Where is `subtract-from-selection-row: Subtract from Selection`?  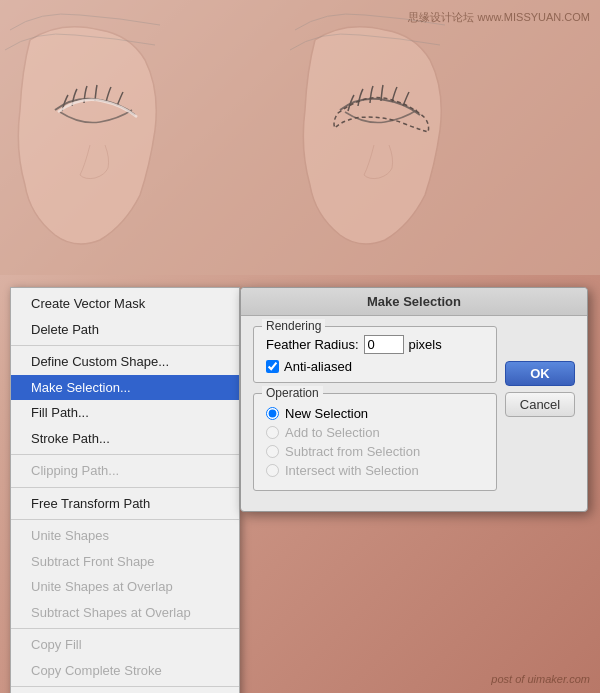 subtract-from-selection-row: Subtract from Selection is located at coordinates (375, 452).